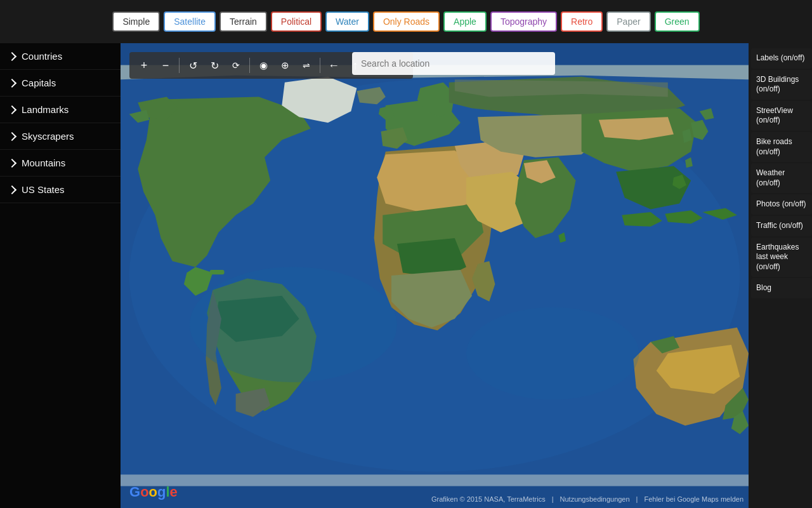  I want to click on map-style-btn-retro: Retro, so click(582, 22).